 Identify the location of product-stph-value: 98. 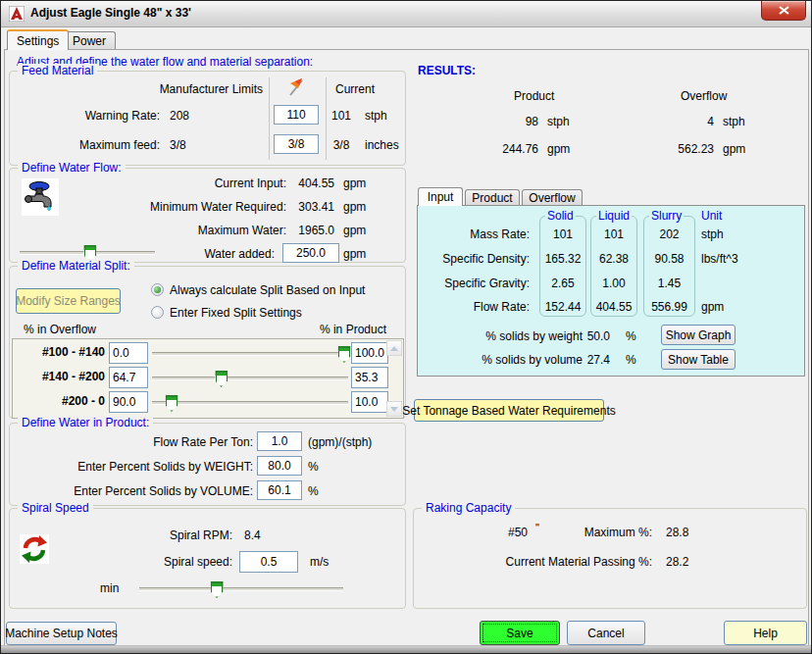
(494, 122).